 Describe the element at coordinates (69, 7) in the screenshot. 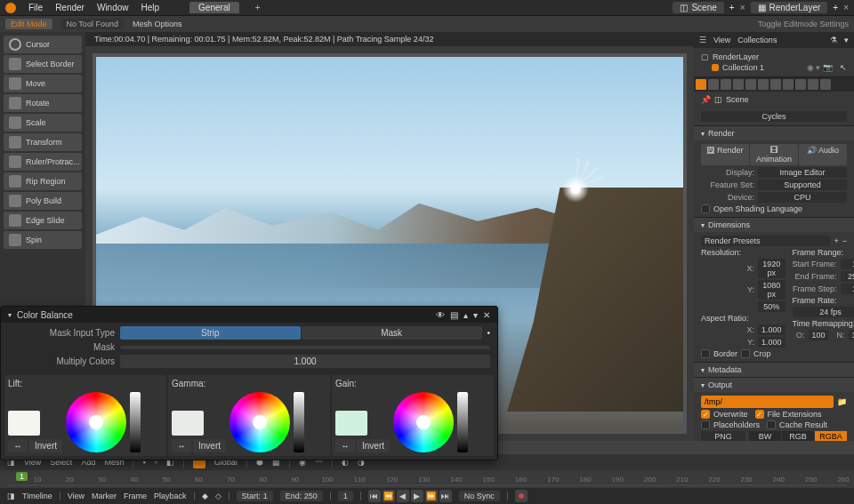

I see `menu-render: Render` at that location.